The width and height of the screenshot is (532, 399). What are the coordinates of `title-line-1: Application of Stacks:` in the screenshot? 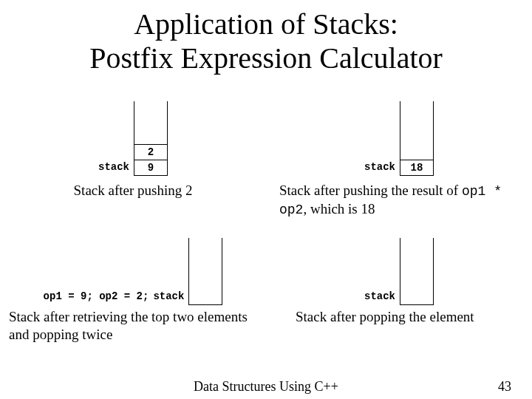 It's located at (266, 24).